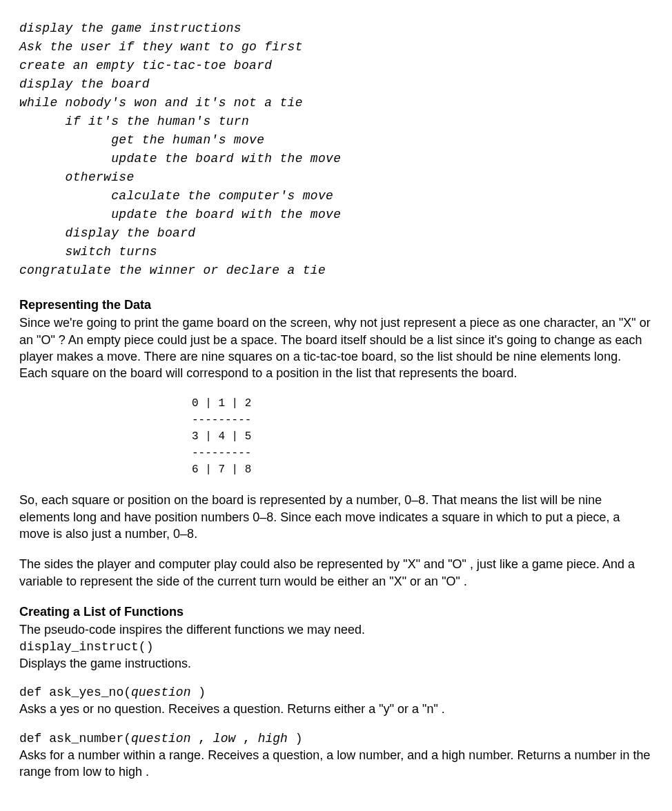 This screenshot has height=811, width=672. Describe the element at coordinates (224, 739) in the screenshot. I see `param-low: low` at that location.